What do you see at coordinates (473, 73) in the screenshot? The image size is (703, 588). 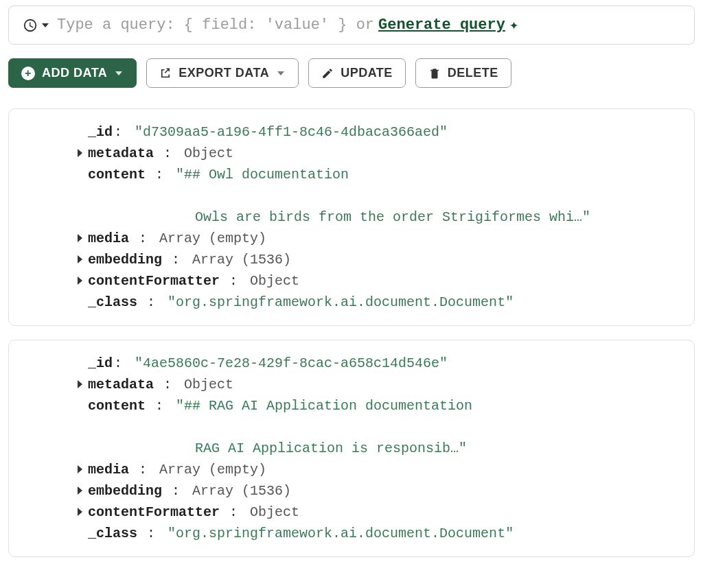 I see `delete-label: DELETE` at bounding box center [473, 73].